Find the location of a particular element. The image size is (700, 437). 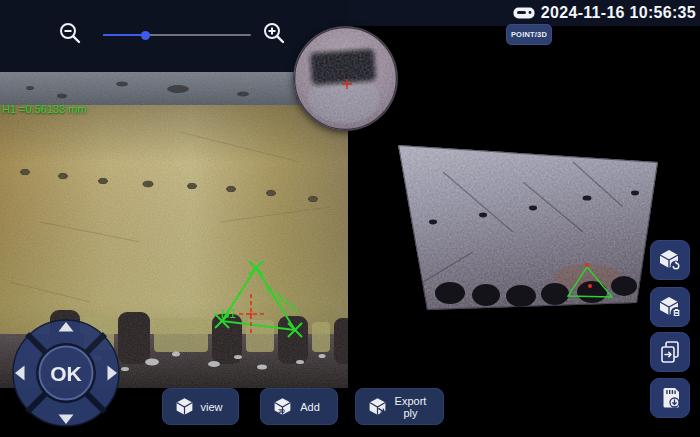

export-file-button is located at coordinates (670, 352).